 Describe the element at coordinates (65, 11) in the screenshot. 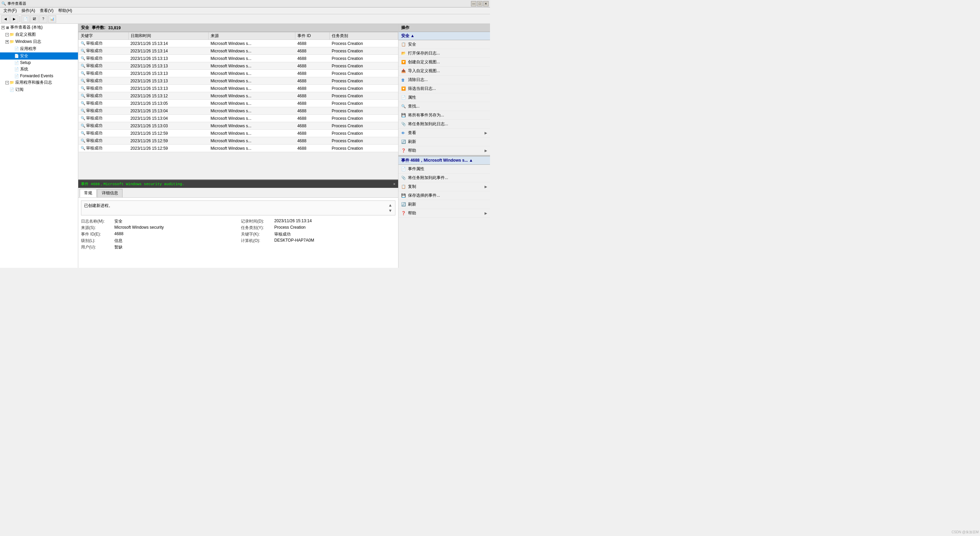

I see `menu-item: 帮助(H)` at that location.